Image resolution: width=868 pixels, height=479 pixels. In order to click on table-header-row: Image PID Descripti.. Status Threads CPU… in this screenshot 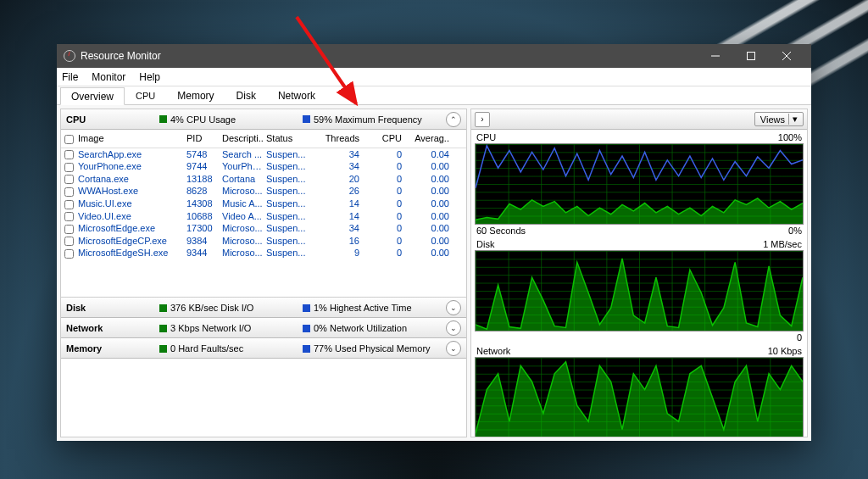, I will do `click(264, 139)`.